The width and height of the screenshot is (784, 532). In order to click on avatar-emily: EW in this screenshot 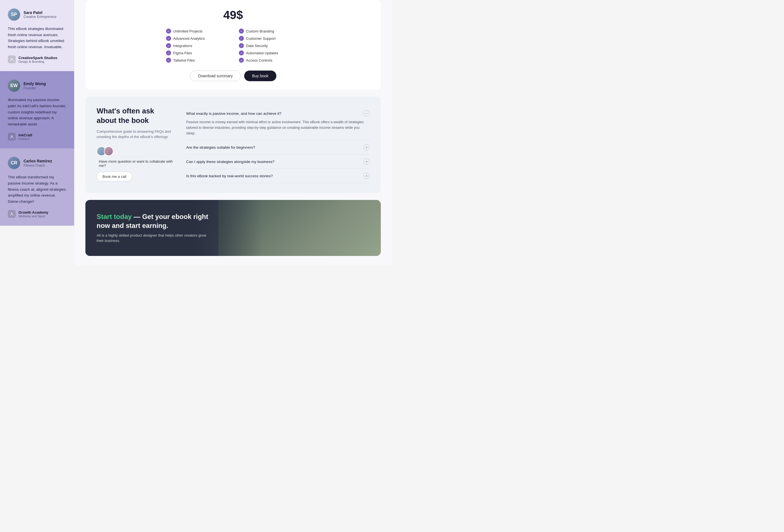, I will do `click(14, 86)`.